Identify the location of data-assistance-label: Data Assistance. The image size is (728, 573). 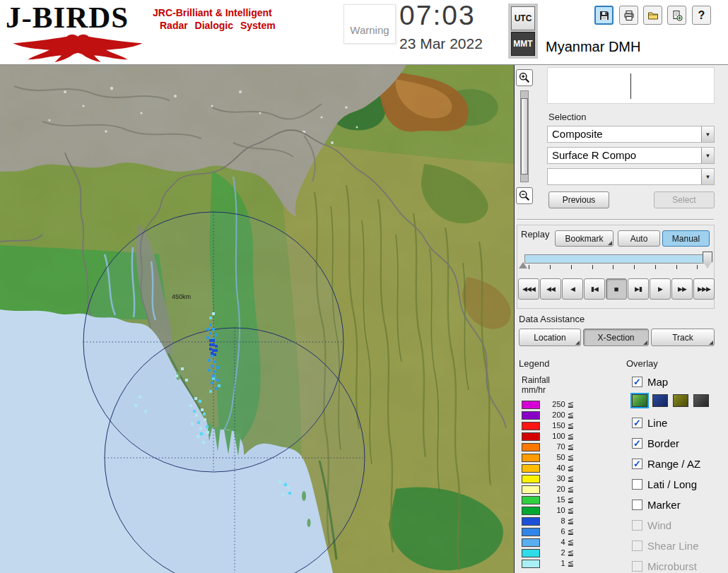
(551, 319).